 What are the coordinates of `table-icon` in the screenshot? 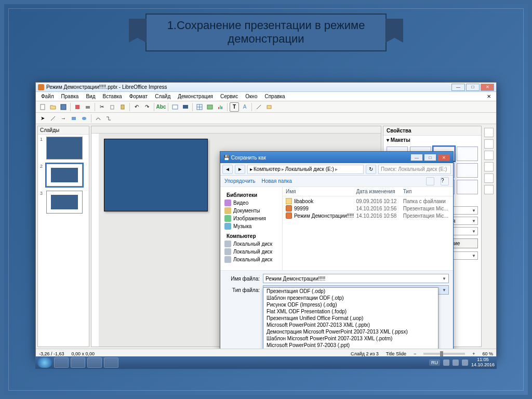 It's located at (200, 107).